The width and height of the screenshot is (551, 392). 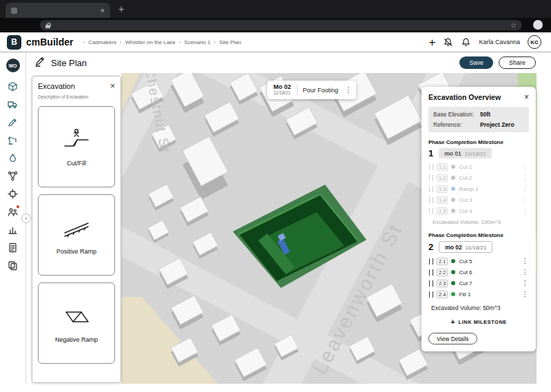 What do you see at coordinates (103, 11) in the screenshot?
I see `tab-close-icon: ×` at bounding box center [103, 11].